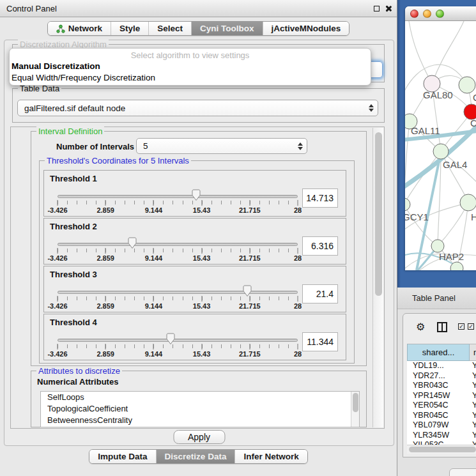 Image resolution: width=476 pixels, height=476 pixels. Describe the element at coordinates (377, 9) in the screenshot. I see `float-window-icon` at that location.